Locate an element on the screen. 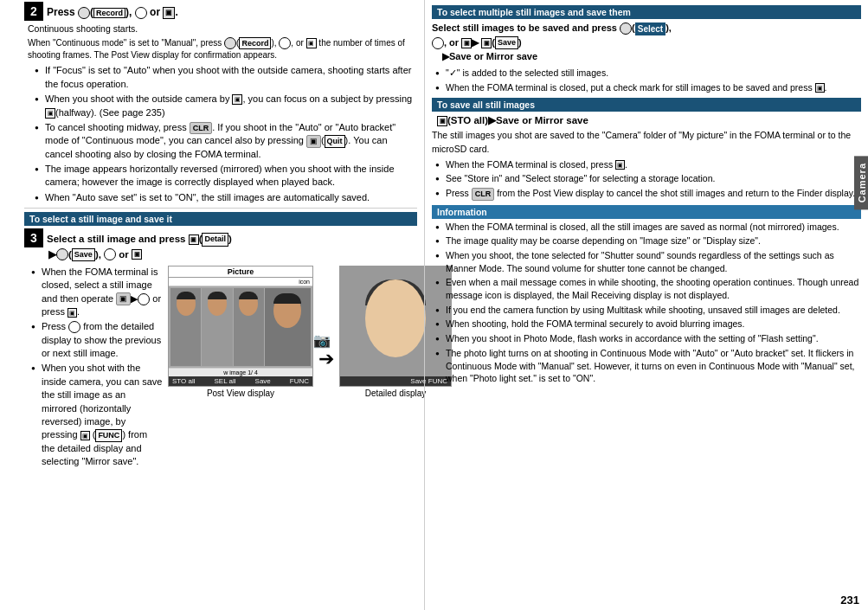  square-icon: ▣ is located at coordinates (169, 13).